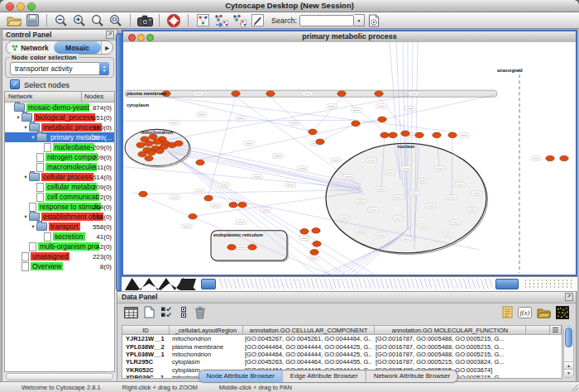 The image size is (579, 392). Describe the element at coordinates (342, 339) in the screenshot. I see `table-row: YJR121W__1mitochondrion[GO:0045267, GO:0…` at that location.